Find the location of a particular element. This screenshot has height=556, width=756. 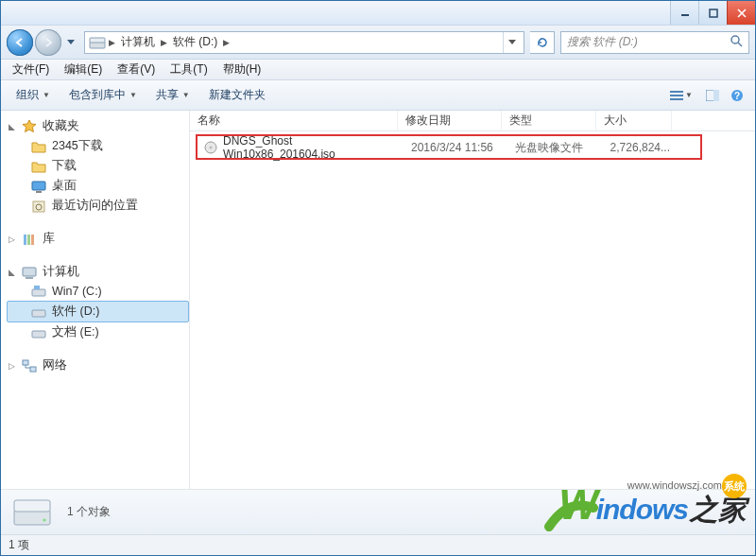

nav-row: ▶ 计算机 ▶ 软件 (D:) ▶ 搜索 软件 (D:) is located at coordinates (378, 43).